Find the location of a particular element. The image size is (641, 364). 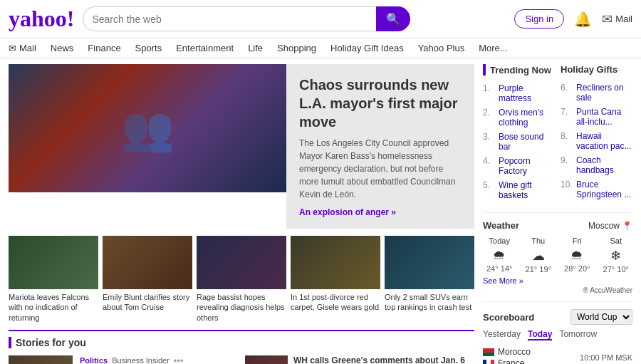

story-more-icon: ••• is located at coordinates (179, 360).